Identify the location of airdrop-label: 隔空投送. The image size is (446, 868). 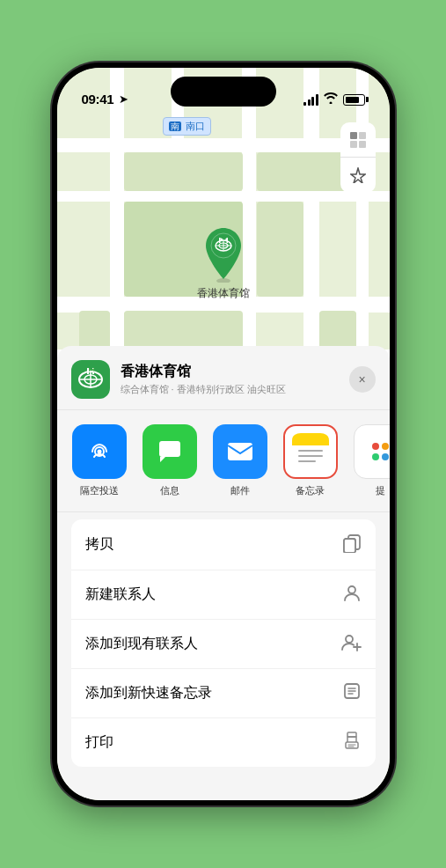
(99, 491).